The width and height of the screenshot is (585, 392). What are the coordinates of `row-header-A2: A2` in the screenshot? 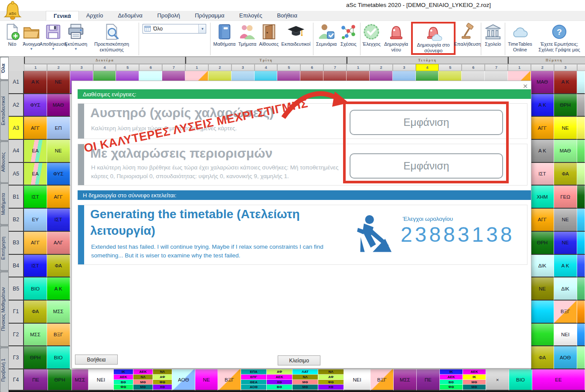 It's located at (17, 105).